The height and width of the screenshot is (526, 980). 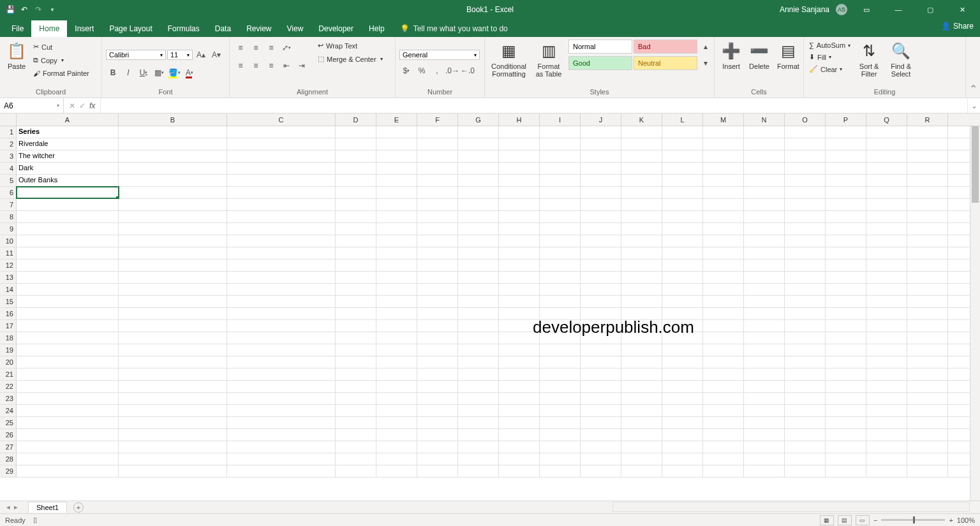 What do you see at coordinates (519, 362) in the screenshot?
I see `cell-H20` at bounding box center [519, 362].